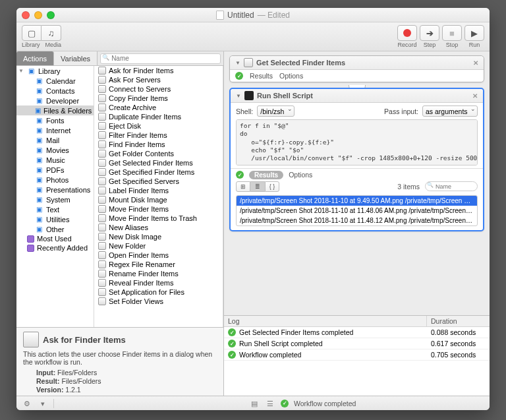  What do you see at coordinates (357, 200) in the screenshot?
I see `result-row: /private/tmp/Screen Shot 2018-11-10 at 9…` at bounding box center [357, 200].